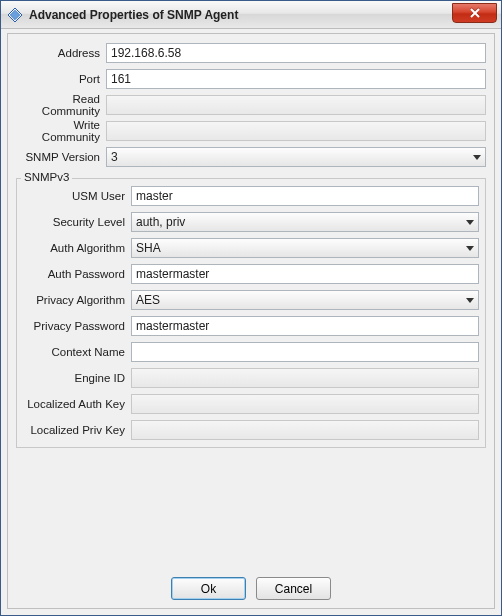  I want to click on engine-id-input, so click(305, 378).